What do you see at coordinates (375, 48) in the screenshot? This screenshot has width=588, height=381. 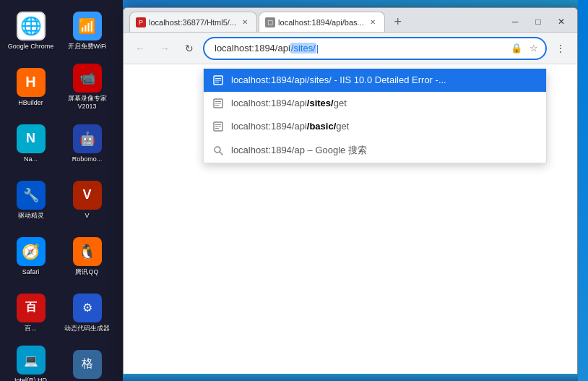 I see `address-bar-container: localhost:1894/api/sites/| 🔒 ☆` at bounding box center [375, 48].